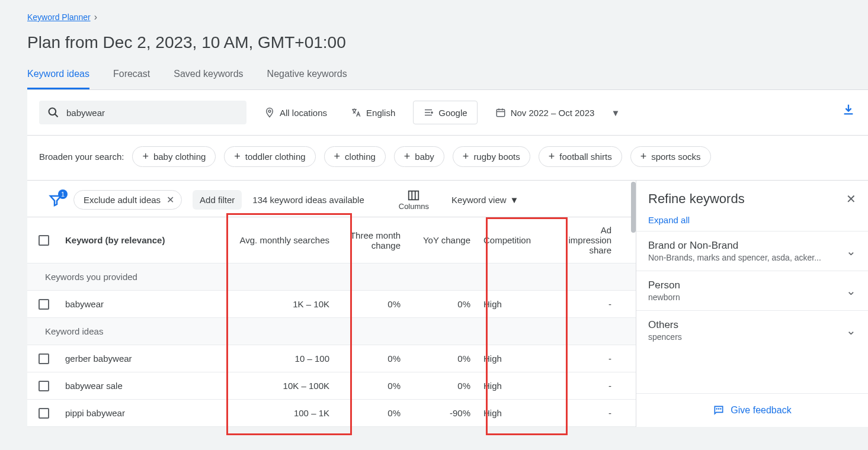  What do you see at coordinates (445, 112) in the screenshot?
I see `network-control: Google` at bounding box center [445, 112].